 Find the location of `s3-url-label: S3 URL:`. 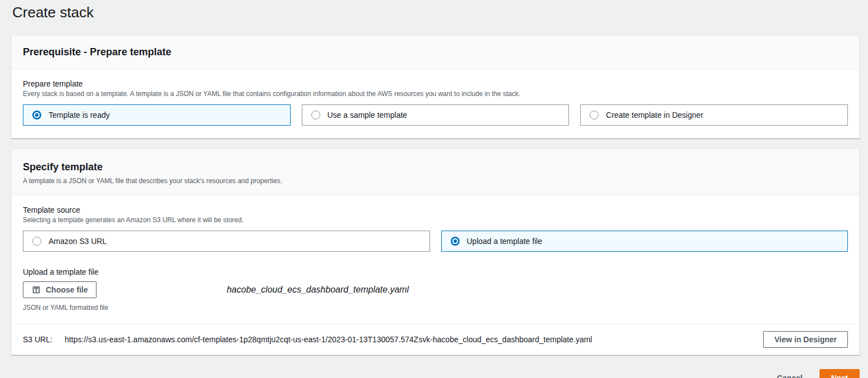

s3-url-label: S3 URL: is located at coordinates (38, 339).